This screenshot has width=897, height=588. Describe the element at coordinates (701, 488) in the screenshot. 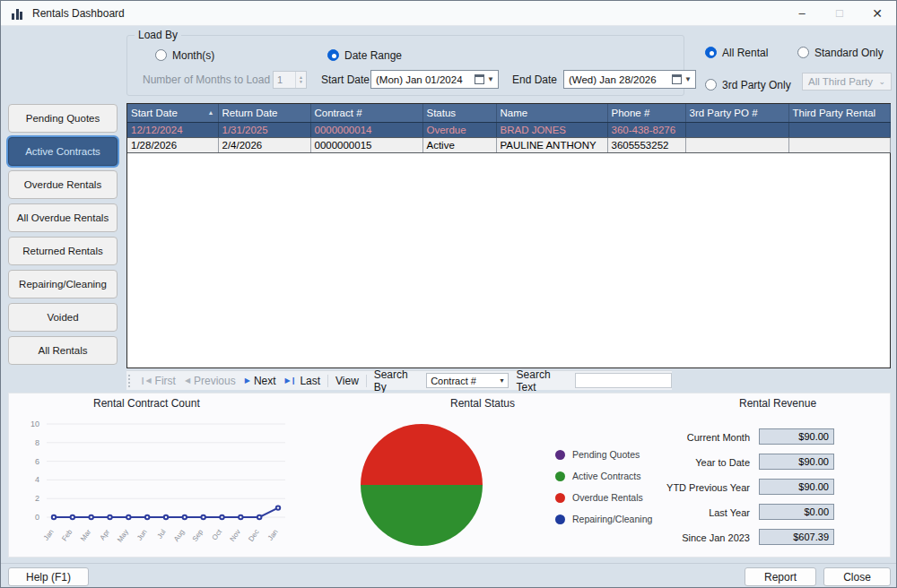

I see `revenue-row-label: YTD Previous Year` at that location.